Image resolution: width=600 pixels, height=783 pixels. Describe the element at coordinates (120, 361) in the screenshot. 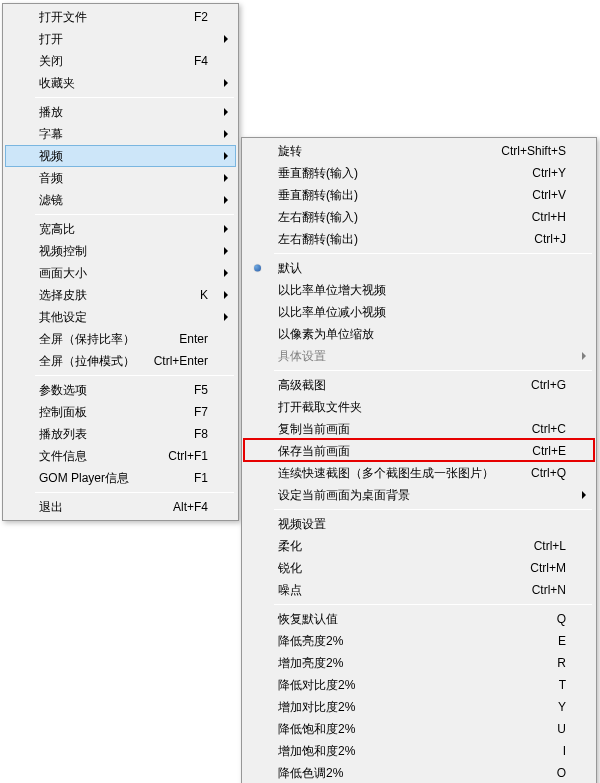

I see `menu-item: 全屏（拉伸模式）Ctrl+Enter` at that location.